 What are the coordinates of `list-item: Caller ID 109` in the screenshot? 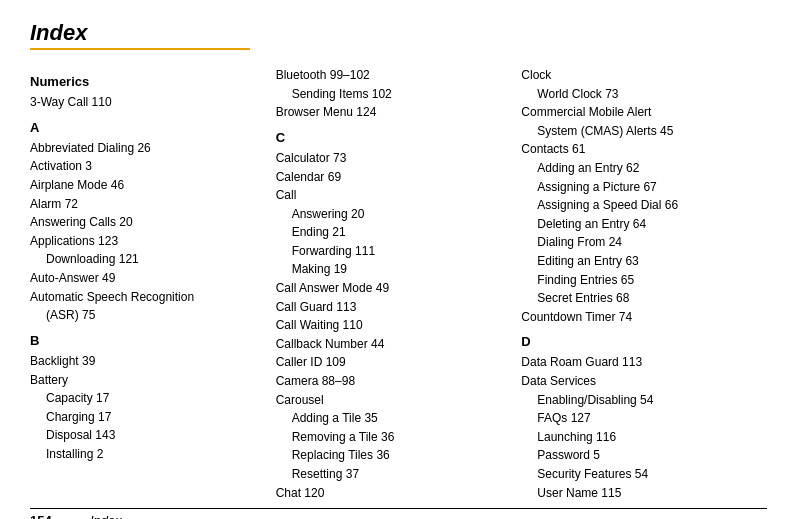 It's located at (394, 362).